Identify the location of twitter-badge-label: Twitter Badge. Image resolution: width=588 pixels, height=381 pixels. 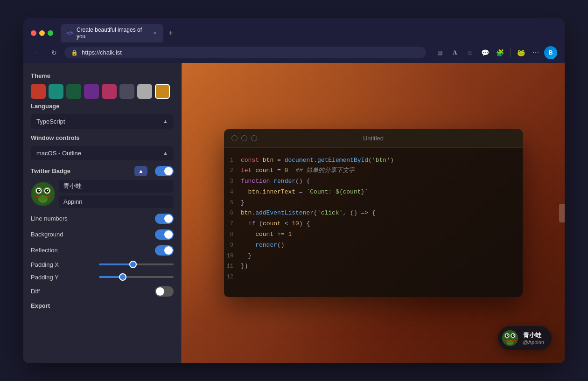
(50, 171).